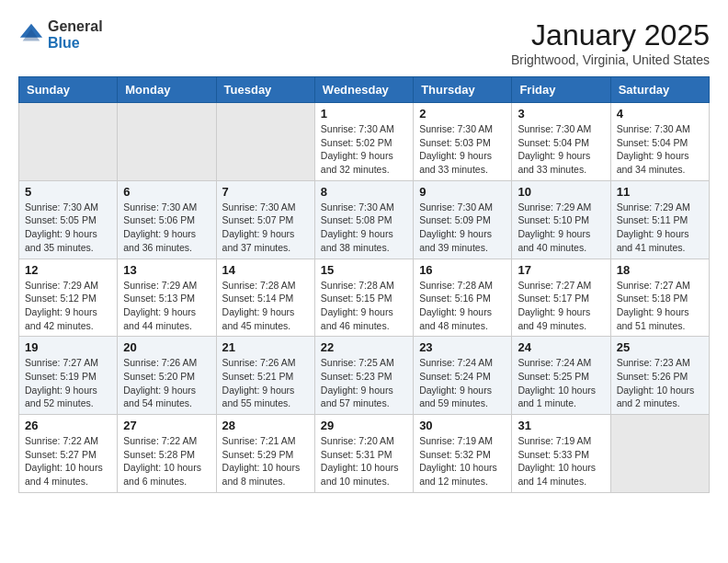 The image size is (728, 563). I want to click on calendar-cell: 16Sunrise: 7:28 AM Sunset: 5:16 PM Dayli…, so click(463, 298).